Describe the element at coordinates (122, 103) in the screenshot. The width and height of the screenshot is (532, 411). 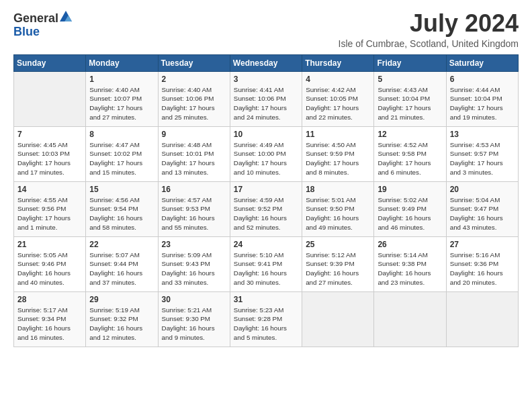
I see `day-info: Sunrise: 4:40 AM Sunset: 10:07 PM Daylig…` at that location.